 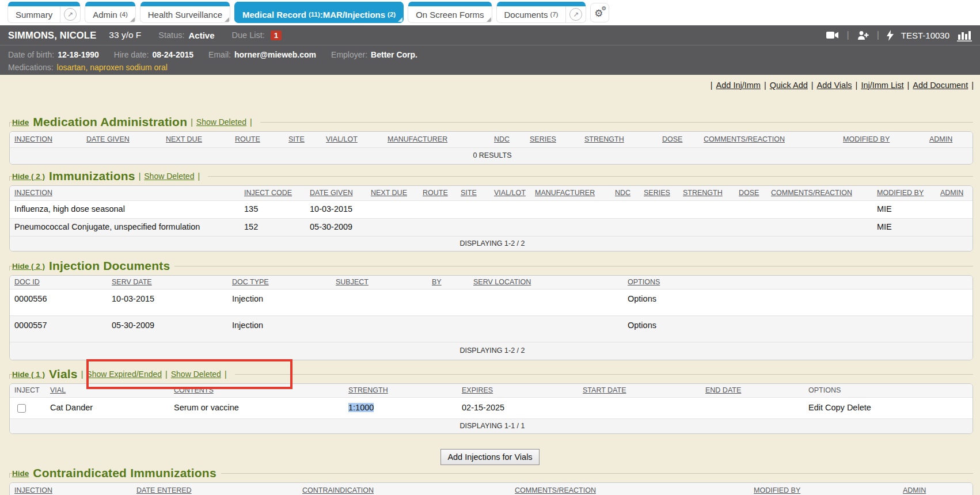 What do you see at coordinates (276, 36) in the screenshot?
I see `due-list-badge: 1` at bounding box center [276, 36].